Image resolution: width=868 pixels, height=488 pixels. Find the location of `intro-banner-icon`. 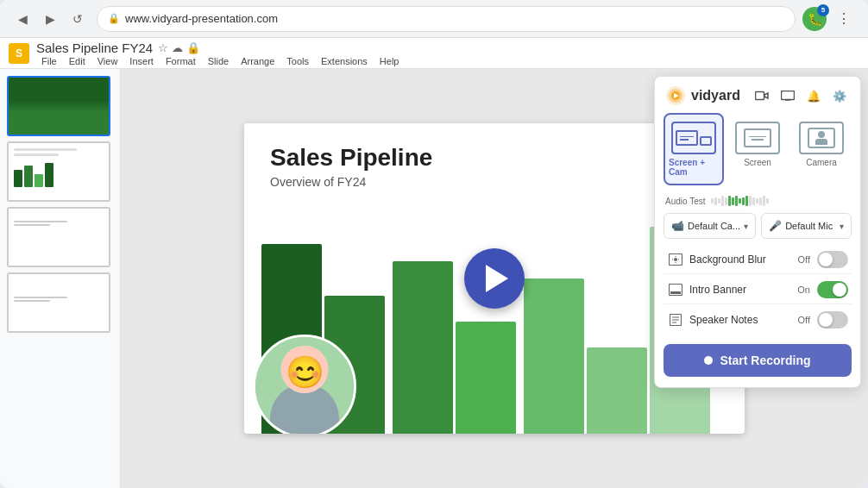

intro-banner-icon is located at coordinates (676, 290).